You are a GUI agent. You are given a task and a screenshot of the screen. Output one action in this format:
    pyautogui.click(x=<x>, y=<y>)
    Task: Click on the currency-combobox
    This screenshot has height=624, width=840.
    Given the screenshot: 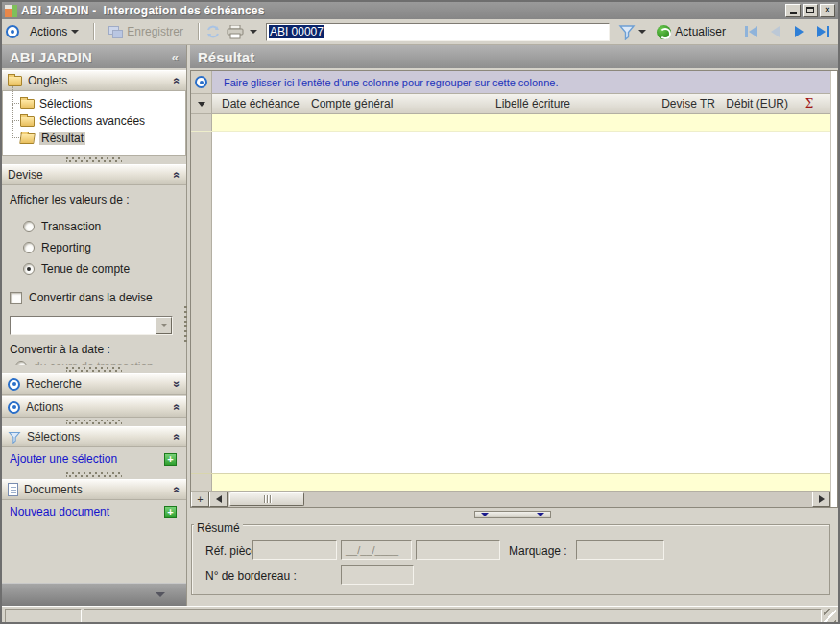 What is the action you would take?
    pyautogui.click(x=91, y=325)
    